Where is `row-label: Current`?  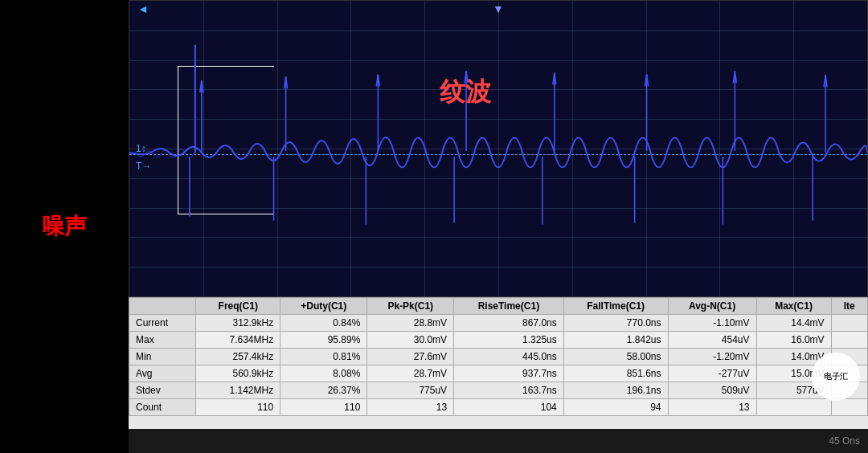
row-label: Current is located at coordinates (162, 323).